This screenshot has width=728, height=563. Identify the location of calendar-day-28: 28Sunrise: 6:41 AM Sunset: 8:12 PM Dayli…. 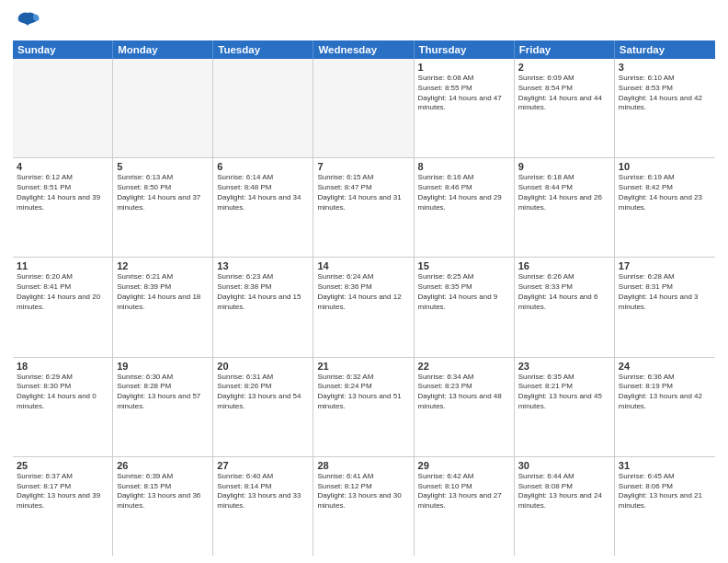
(364, 506).